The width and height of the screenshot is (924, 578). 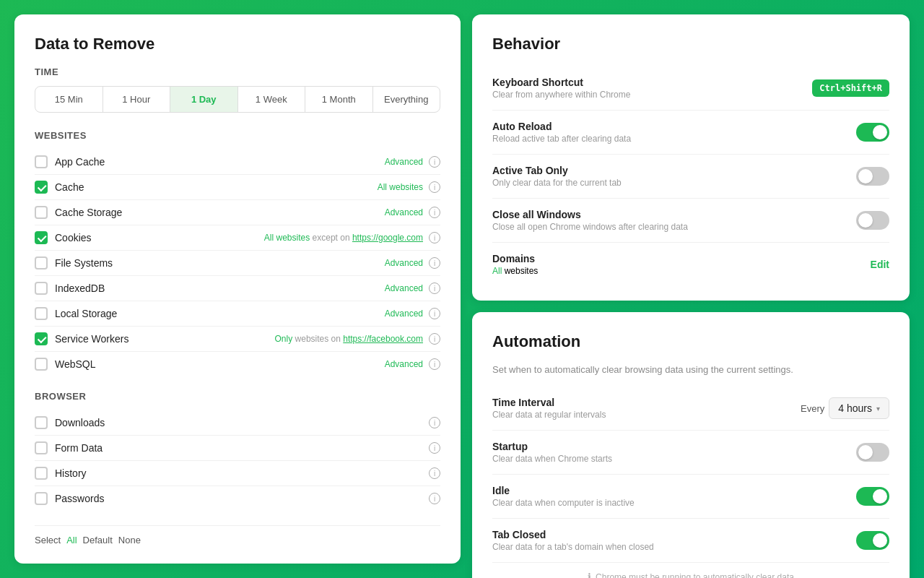 What do you see at coordinates (647, 415) in the screenshot?
I see `time-interval-desc: Clear data at regular intervals` at bounding box center [647, 415].